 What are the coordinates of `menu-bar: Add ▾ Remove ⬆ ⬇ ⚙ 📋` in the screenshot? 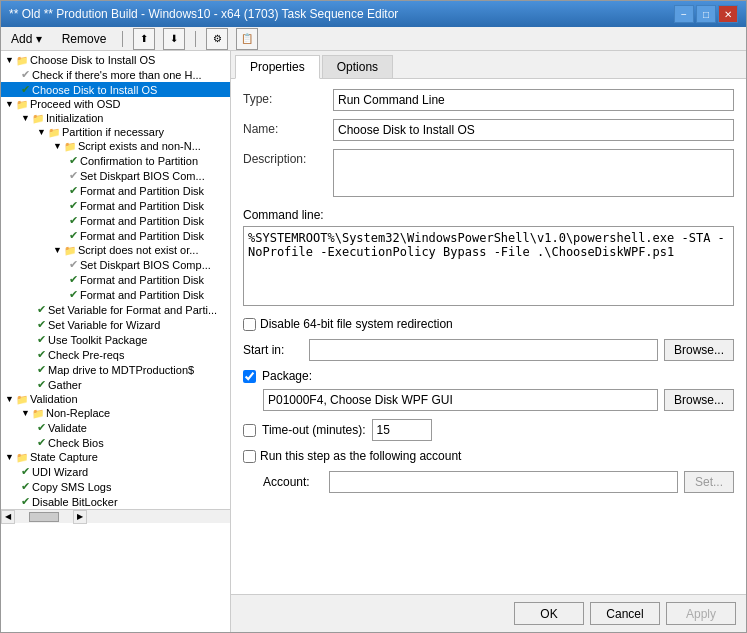 It's located at (374, 39).